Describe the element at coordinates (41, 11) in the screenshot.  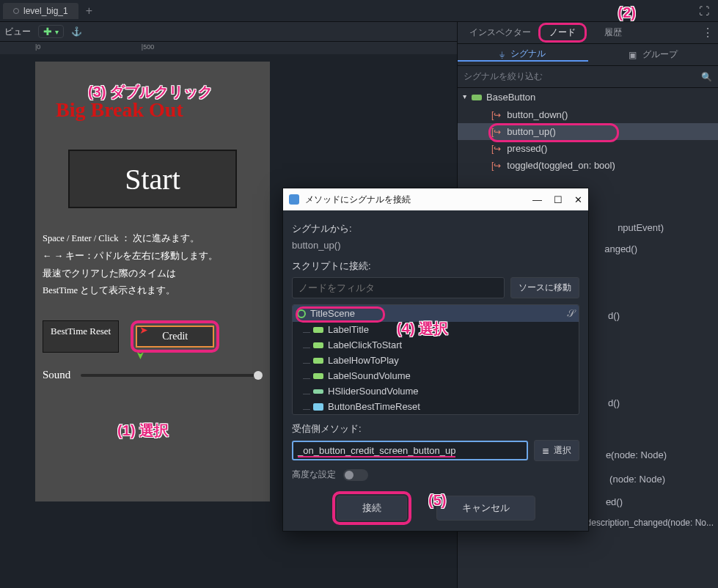
I see `scene-tab-level: level_big_1` at that location.